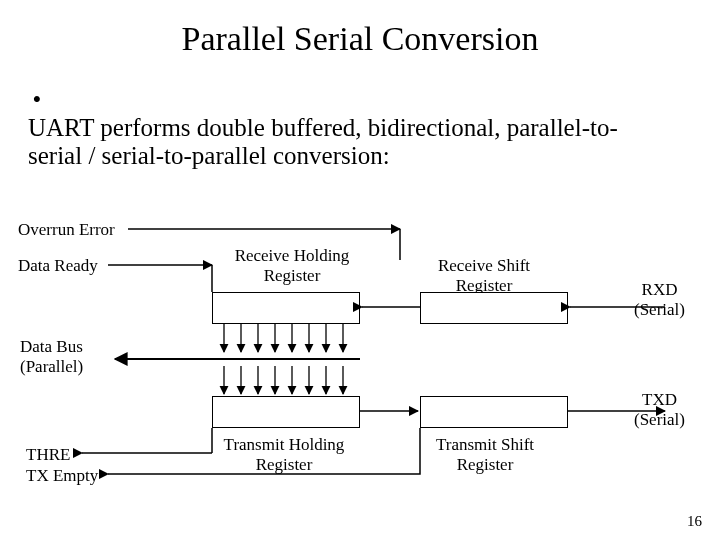  I want to click on label-thre: THRE, so click(48, 455).